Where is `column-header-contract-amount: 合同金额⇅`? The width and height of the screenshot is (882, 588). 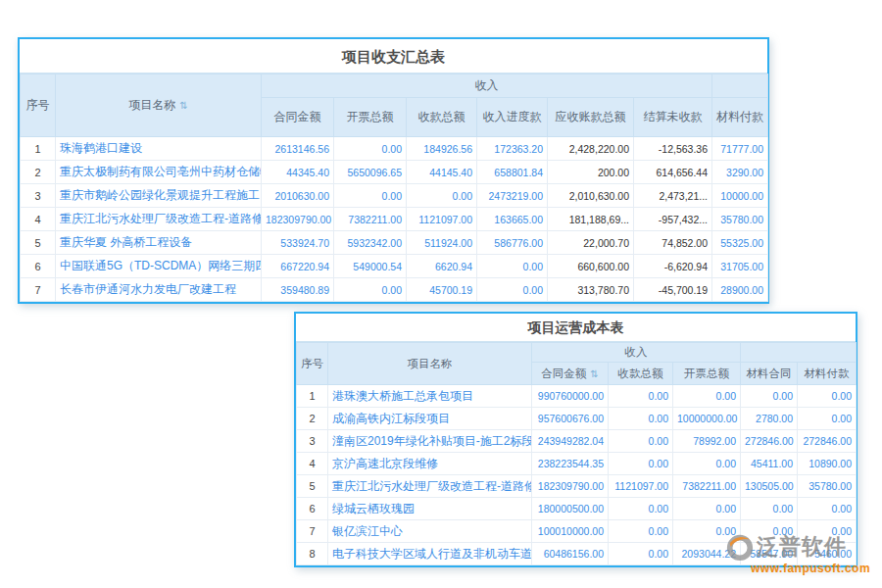
column-header-contract-amount: 合同金额⇅ is located at coordinates (570, 374).